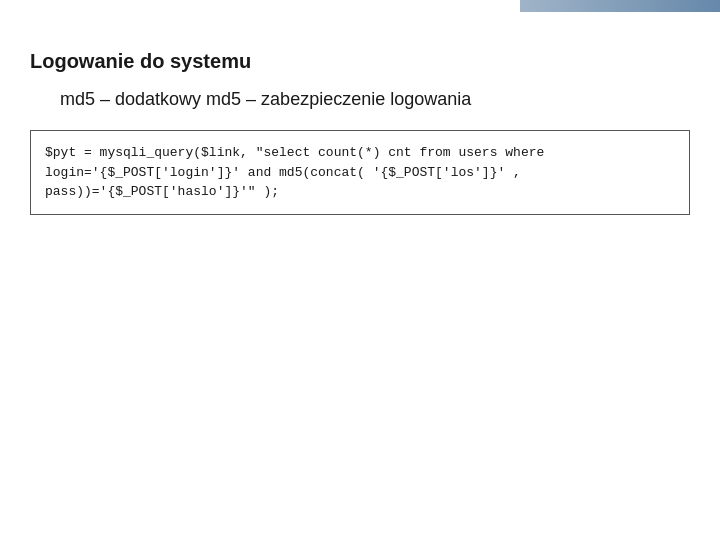  Describe the element at coordinates (620, 6) in the screenshot. I see `top-accent-bar` at that location.